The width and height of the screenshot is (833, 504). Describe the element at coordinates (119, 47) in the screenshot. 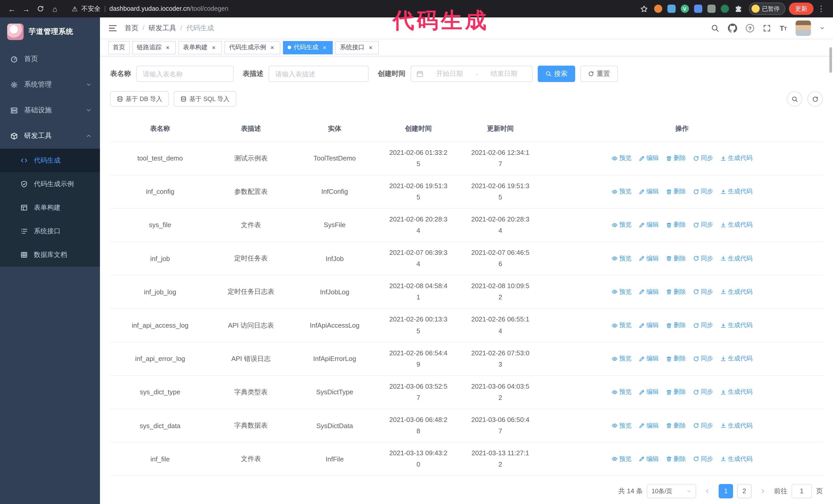

I see `tab-home: 首页` at that location.